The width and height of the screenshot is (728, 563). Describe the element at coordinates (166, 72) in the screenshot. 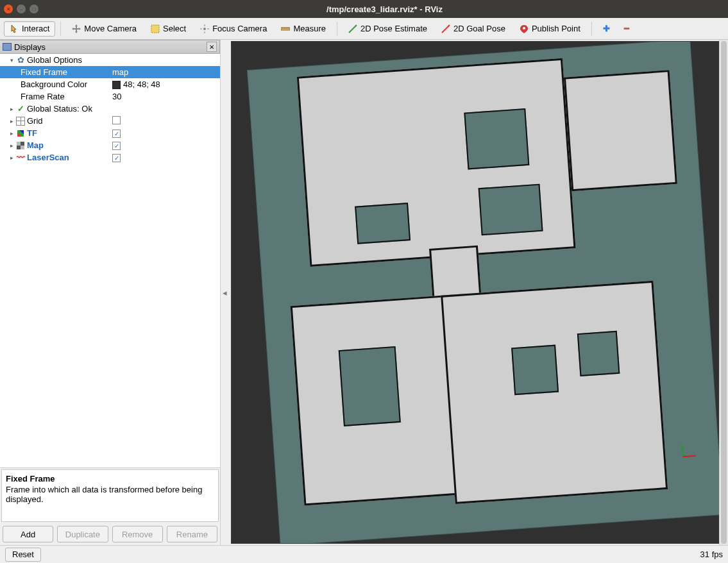

I see `tree-value: map` at that location.